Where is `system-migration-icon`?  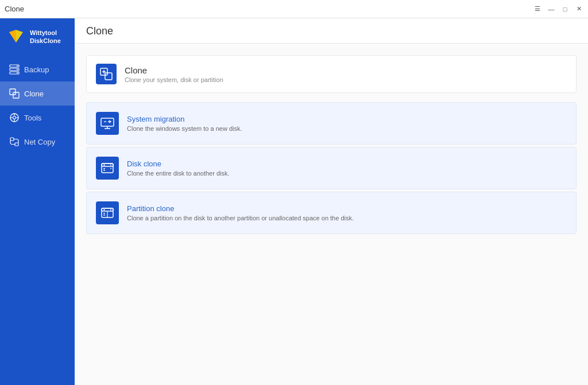 system-migration-icon is located at coordinates (107, 123).